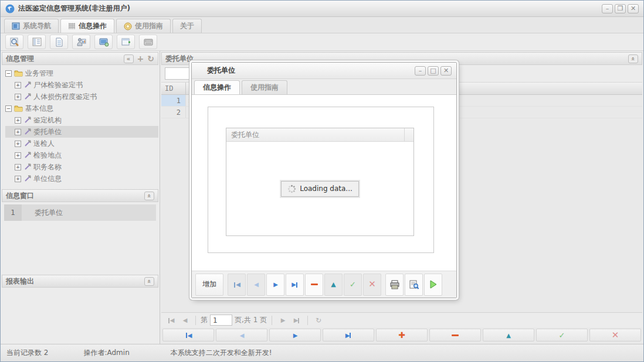  What do you see at coordinates (171, 320) in the screenshot?
I see `first-page-button: ◀` at bounding box center [171, 320].